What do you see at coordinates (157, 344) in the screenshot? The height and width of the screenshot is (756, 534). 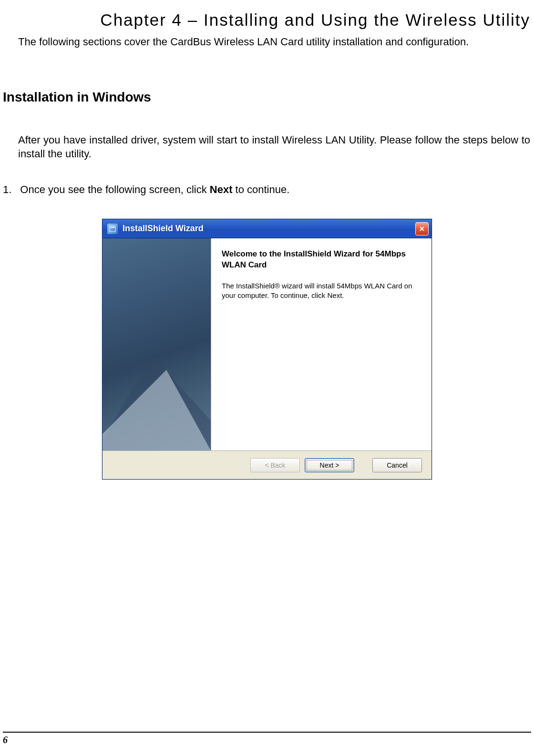 I see `side-panel-graphic` at bounding box center [157, 344].